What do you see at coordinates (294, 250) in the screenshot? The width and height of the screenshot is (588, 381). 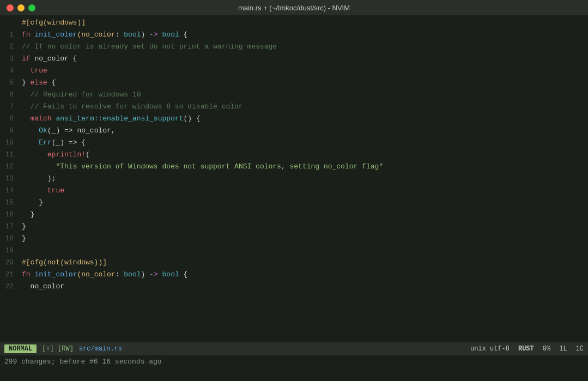 I see `code-line: 19` at bounding box center [294, 250].